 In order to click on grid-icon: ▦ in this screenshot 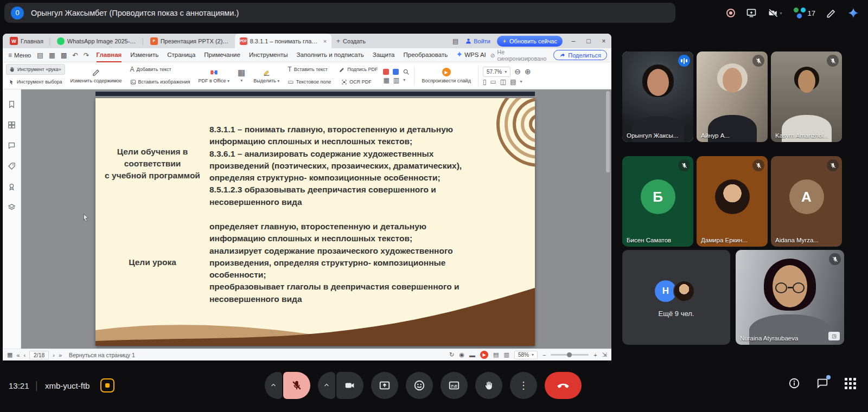, I will do `click(386, 80)`.